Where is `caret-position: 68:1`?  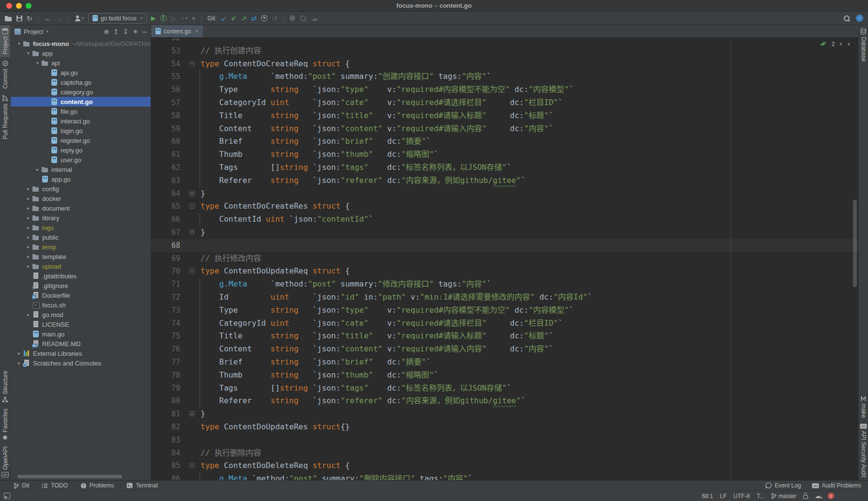 caret-position: 68:1 is located at coordinates (707, 496).